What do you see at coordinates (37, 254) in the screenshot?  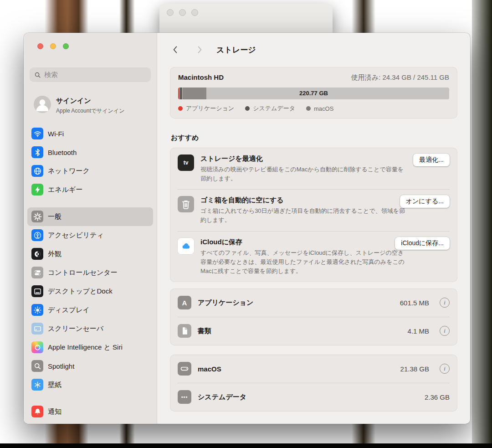 I see `appearance-icon` at bounding box center [37, 254].